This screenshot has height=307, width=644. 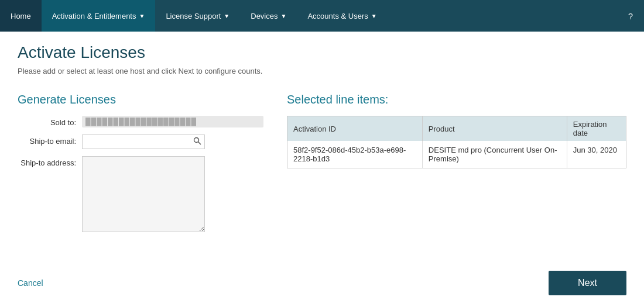 I want to click on nav-devices-label: Devices, so click(x=264, y=16).